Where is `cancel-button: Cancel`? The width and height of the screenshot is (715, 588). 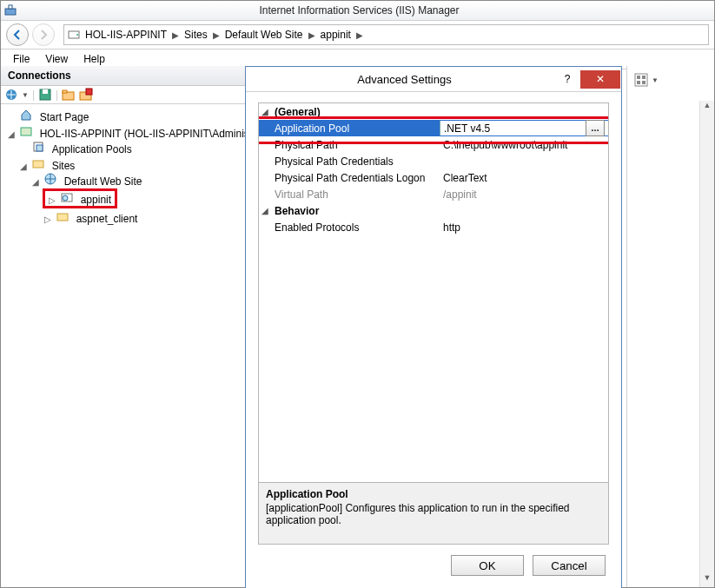
cancel-button: Cancel is located at coordinates (569, 565).